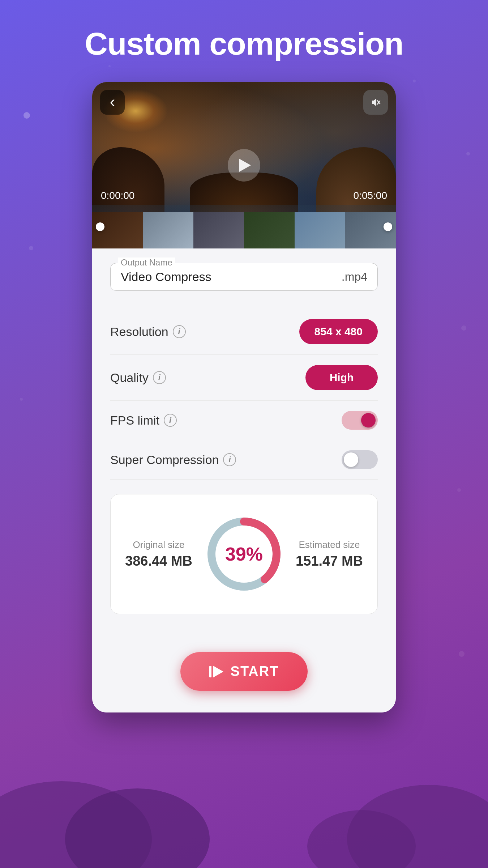  What do you see at coordinates (135, 420) in the screenshot?
I see `fps-limit-label: FPS limit` at bounding box center [135, 420].